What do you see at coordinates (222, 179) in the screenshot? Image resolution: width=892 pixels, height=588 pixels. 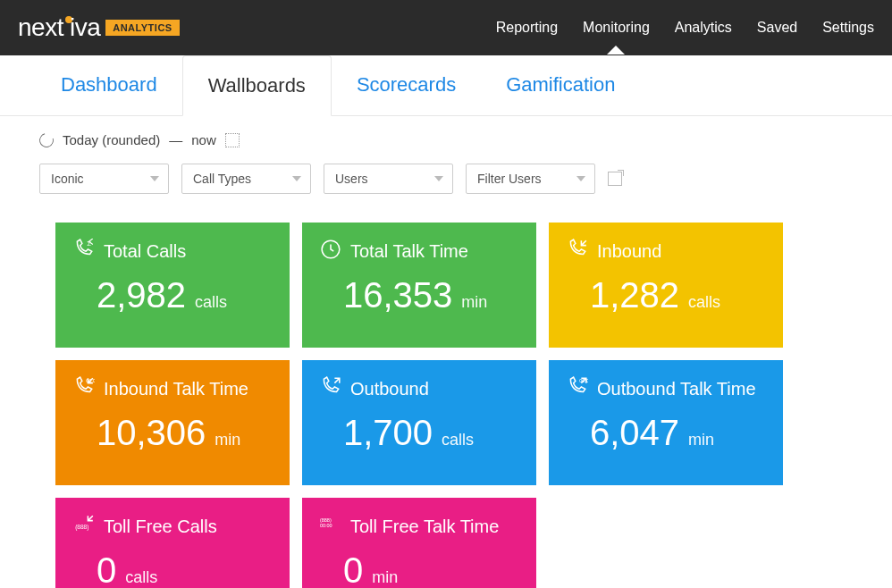 I see `call-types-label: Call Types` at bounding box center [222, 179].